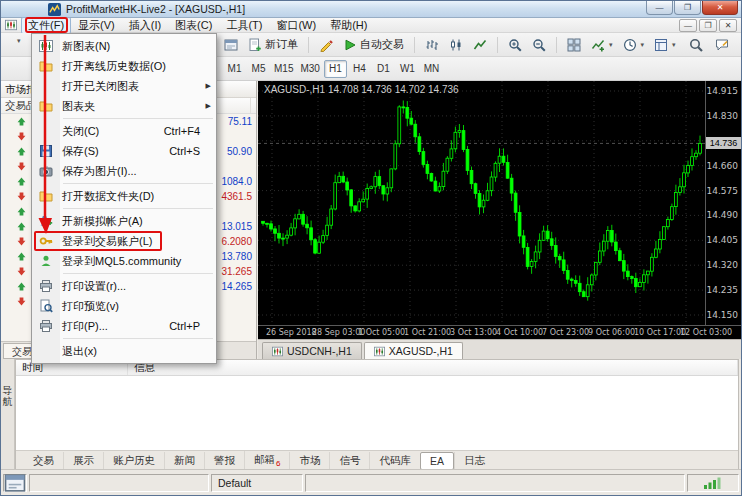 The image size is (742, 496). I want to click on doc-new-icon, so click(255, 45).